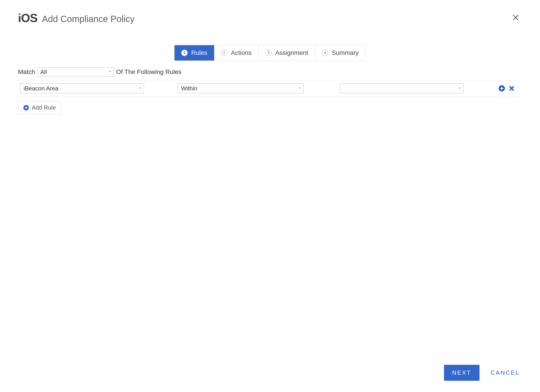  What do you see at coordinates (270, 53) in the screenshot?
I see `wizard-steps: 1 Rules 2 Actions 3 Assignment 4 Summary` at bounding box center [270, 53].